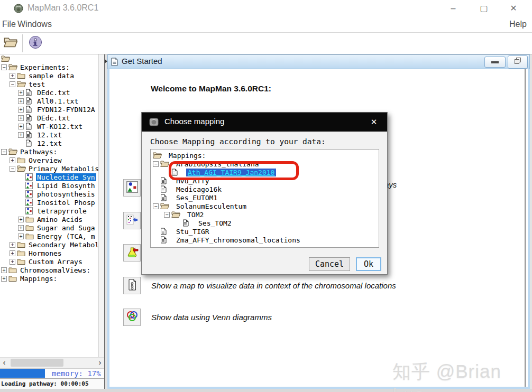  What do you see at coordinates (52, 236) in the screenshot?
I see `tree-node-energy-tca-m: +Energy (TCA, m` at bounding box center [52, 236].